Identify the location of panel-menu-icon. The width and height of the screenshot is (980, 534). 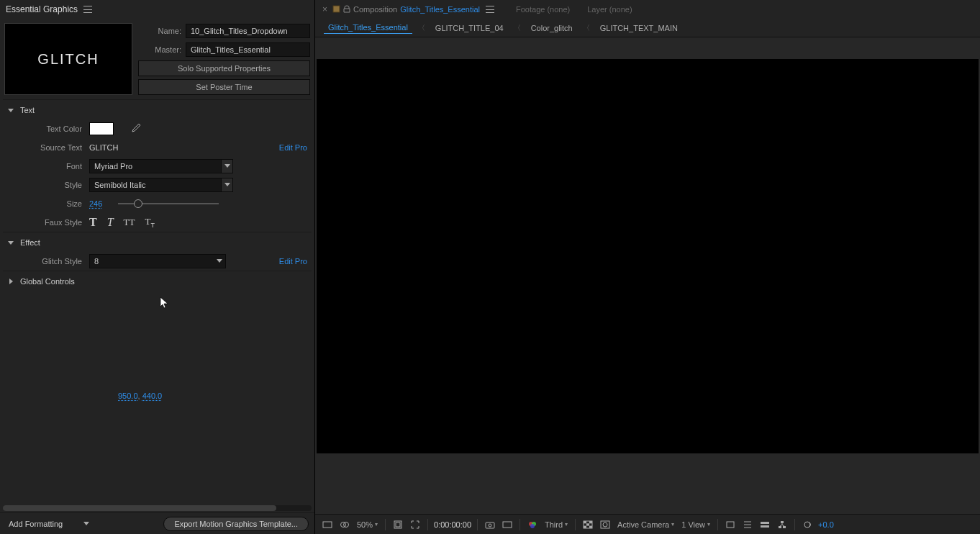
(88, 9).